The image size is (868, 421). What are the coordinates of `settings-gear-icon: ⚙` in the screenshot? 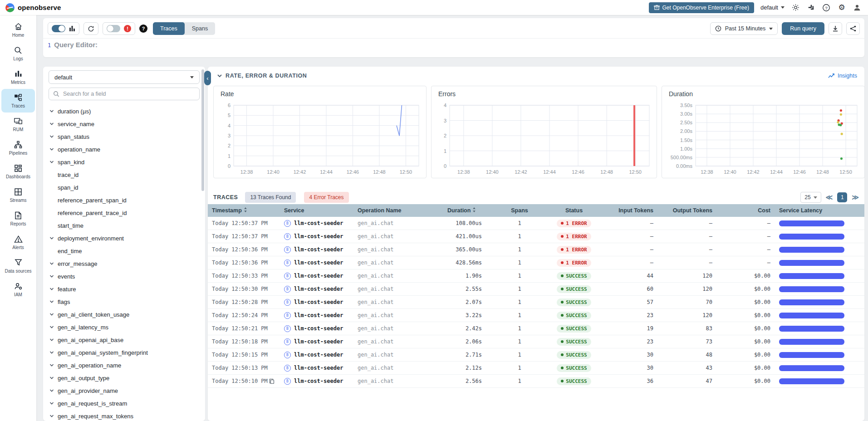 It's located at (842, 8).